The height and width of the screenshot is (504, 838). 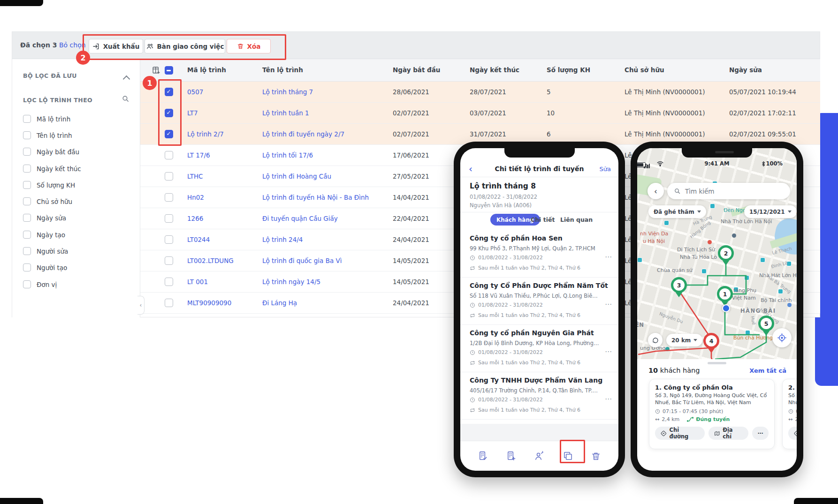 What do you see at coordinates (768, 370) in the screenshot?
I see `view-all-link: Xem tất cả` at bounding box center [768, 370].